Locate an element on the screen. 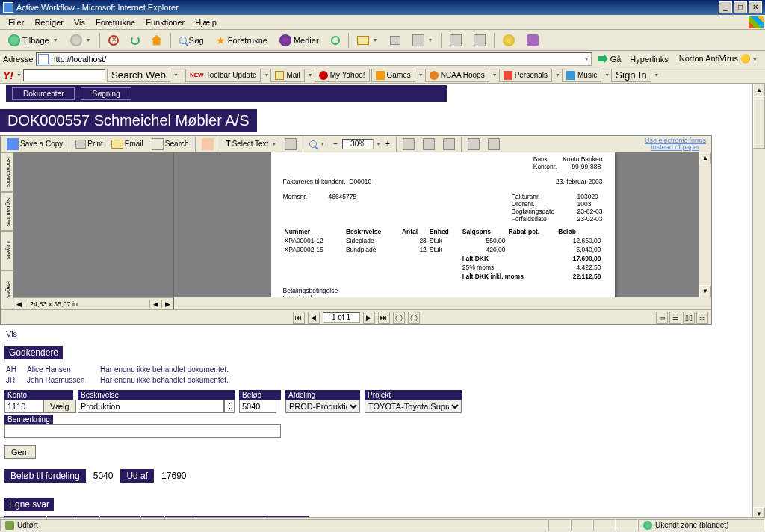 This screenshot has width=765, height=532. menu-rediger: Rediger is located at coordinates (49, 22).